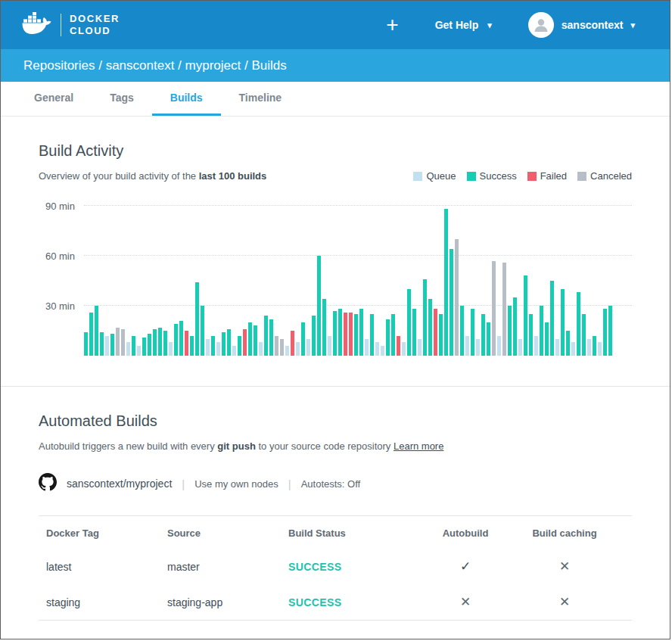 Image resolution: width=672 pixels, height=641 pixels. Describe the element at coordinates (490, 26) in the screenshot. I see `chevron-down-icon: ▾` at that location.